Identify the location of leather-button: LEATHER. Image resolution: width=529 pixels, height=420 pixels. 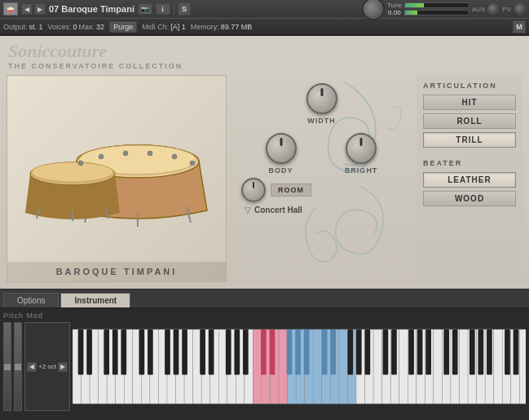
(469, 179).